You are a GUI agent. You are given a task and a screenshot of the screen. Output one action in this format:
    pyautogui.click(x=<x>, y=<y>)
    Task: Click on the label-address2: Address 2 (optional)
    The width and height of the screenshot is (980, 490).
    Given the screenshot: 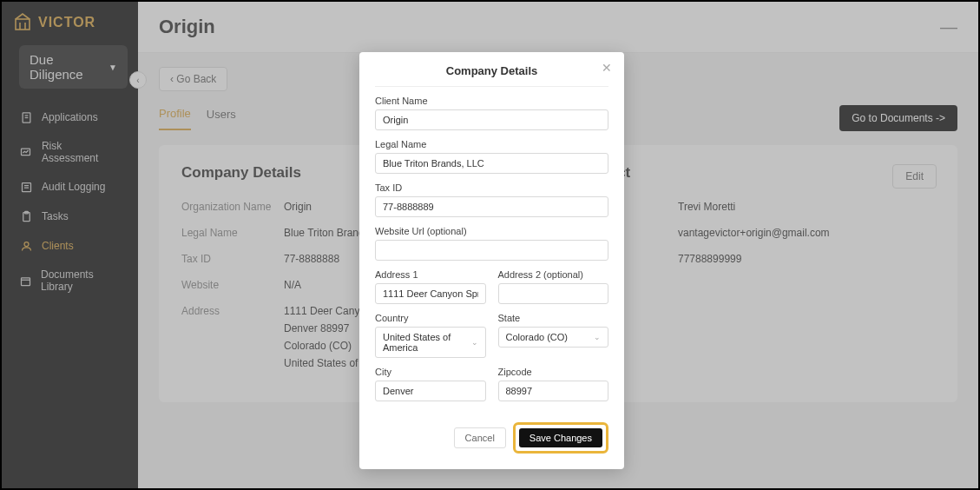 What is the action you would take?
    pyautogui.click(x=554, y=275)
    